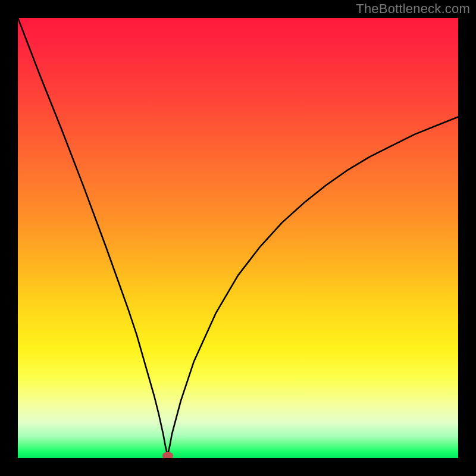 This screenshot has width=476, height=476. Describe the element at coordinates (168, 455) in the screenshot. I see `optimum-marker` at that location.